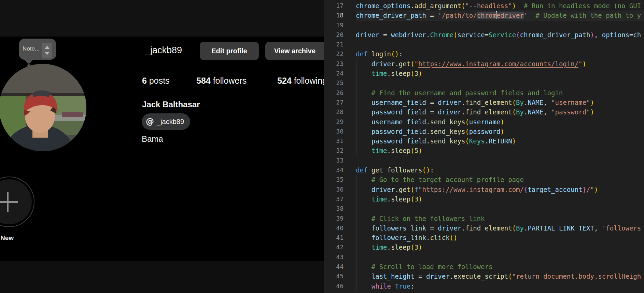 This screenshot has width=644, height=293. What do you see at coordinates (9, 202) in the screenshot?
I see `plus-icon` at bounding box center [9, 202].